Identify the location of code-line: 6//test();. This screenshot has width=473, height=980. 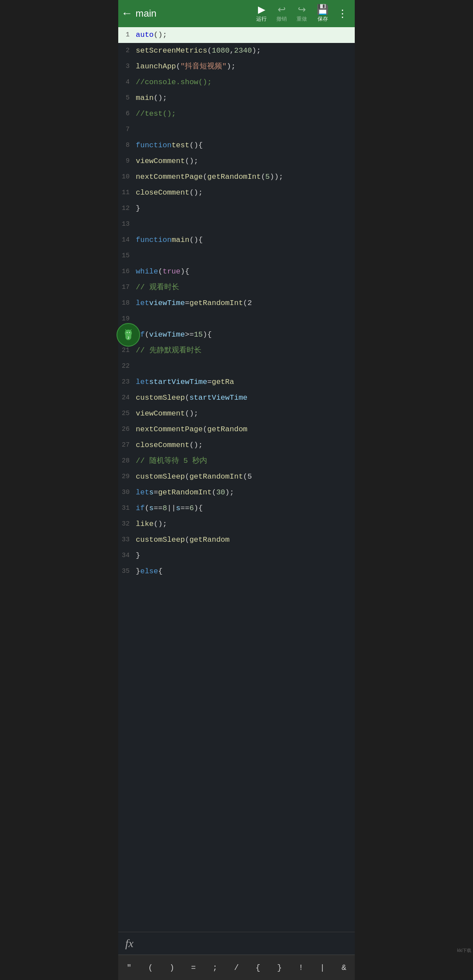
(236, 114).